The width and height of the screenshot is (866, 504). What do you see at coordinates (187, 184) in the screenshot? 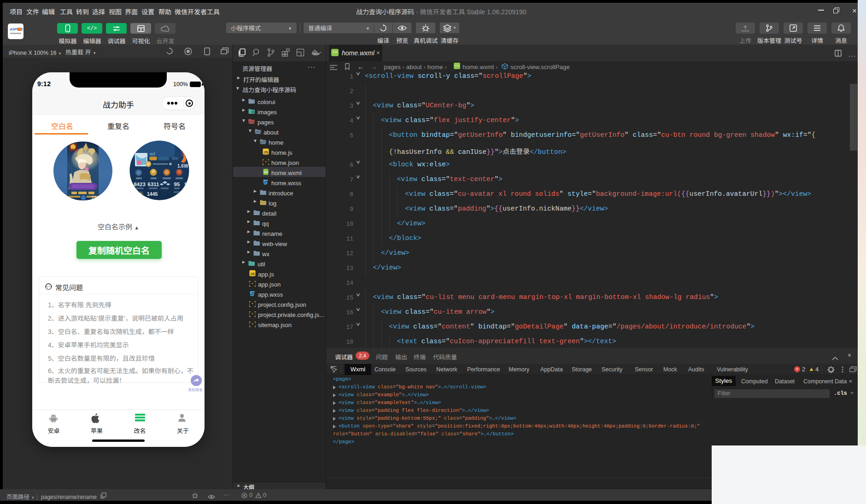
I see `svg-text: 93` at bounding box center [187, 184].